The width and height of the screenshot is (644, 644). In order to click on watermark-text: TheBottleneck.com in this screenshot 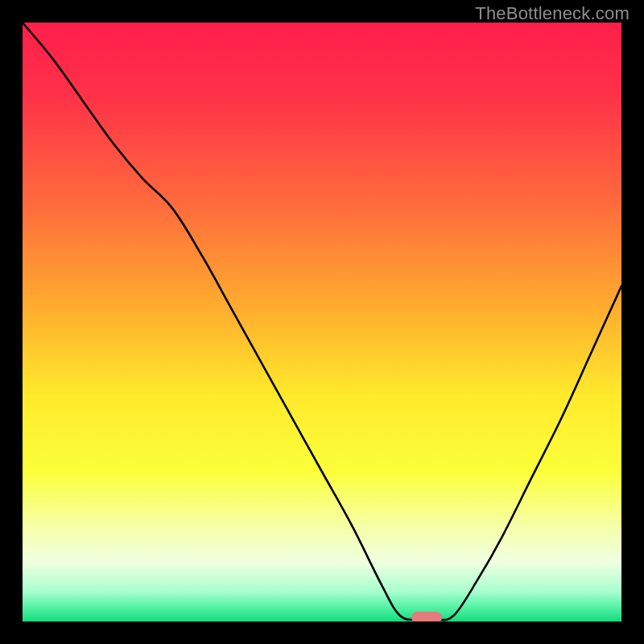, I will do `click(552, 14)`.